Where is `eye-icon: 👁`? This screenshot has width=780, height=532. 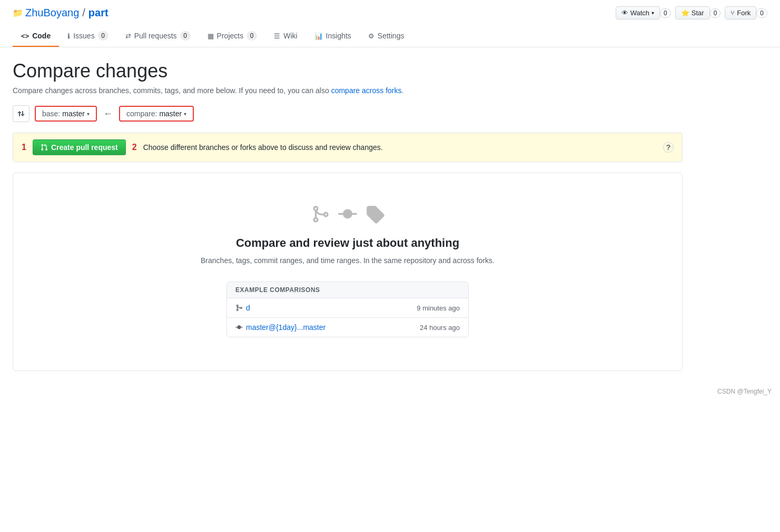
eye-icon: 👁 is located at coordinates (625, 13).